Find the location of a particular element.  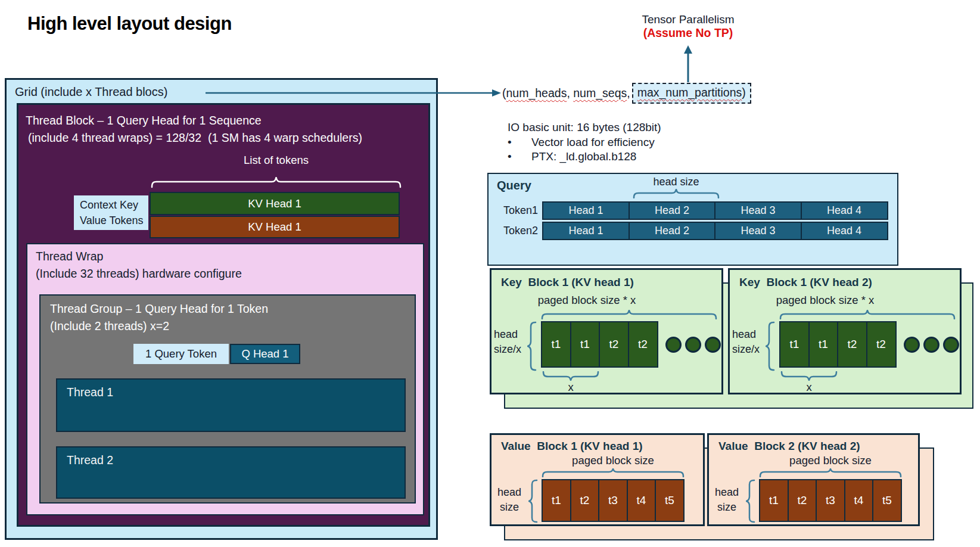

io-bullet-2: • PTX: _ld.global.b128 is located at coordinates (633, 157).